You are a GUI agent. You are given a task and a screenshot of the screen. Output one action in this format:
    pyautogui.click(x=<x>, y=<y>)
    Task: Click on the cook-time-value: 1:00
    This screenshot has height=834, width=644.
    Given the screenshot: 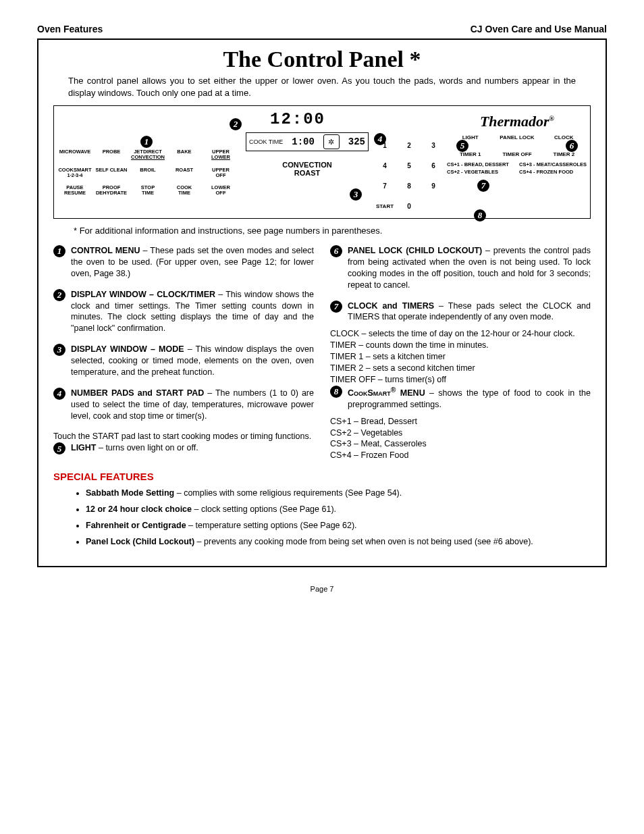 What is the action you would take?
    pyautogui.click(x=303, y=142)
    